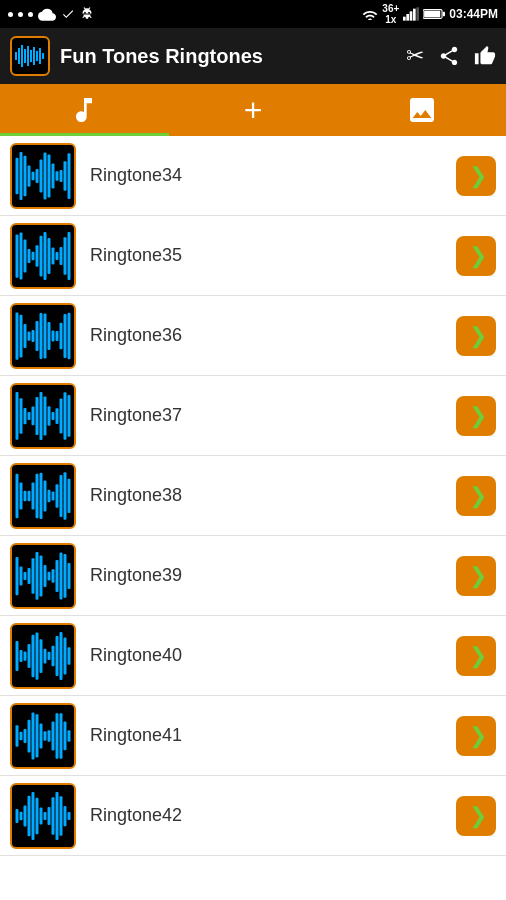 This screenshot has height=900, width=506. Describe the element at coordinates (422, 110) in the screenshot. I see `tab-image` at that location.